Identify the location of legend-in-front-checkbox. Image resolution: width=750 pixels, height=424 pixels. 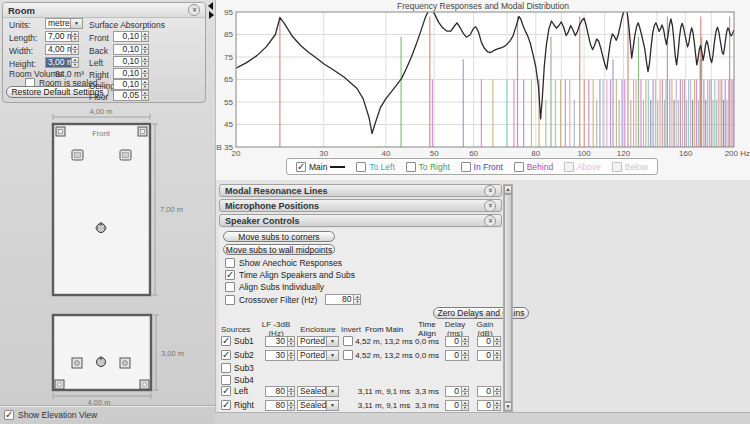
(466, 167).